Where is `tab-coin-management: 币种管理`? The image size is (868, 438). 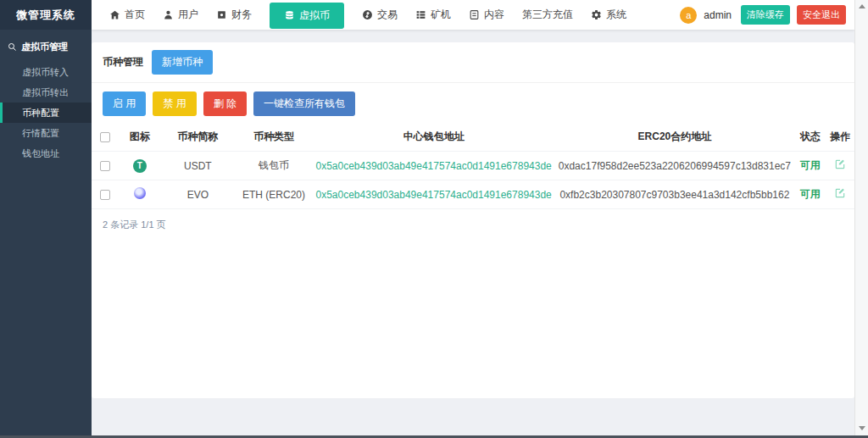
tab-coin-management: 币种管理 is located at coordinates (123, 63).